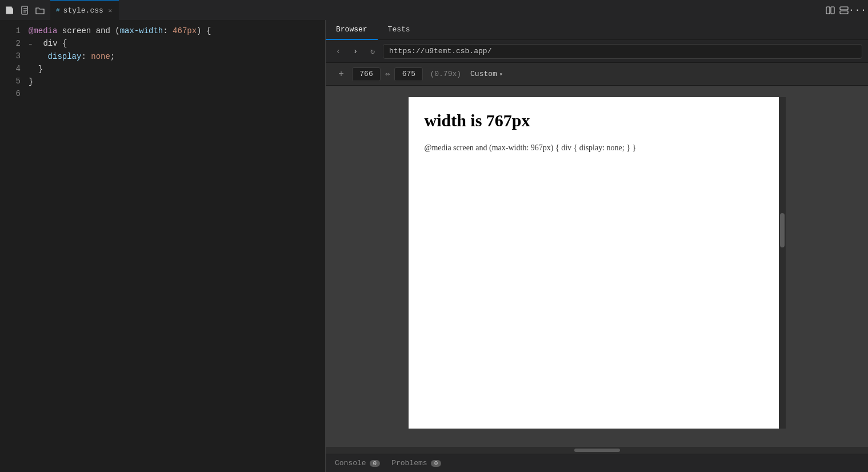 Image resolution: width=868 pixels, height=472 pixels. What do you see at coordinates (10, 10) in the screenshot?
I see `explorer-icon` at bounding box center [10, 10].